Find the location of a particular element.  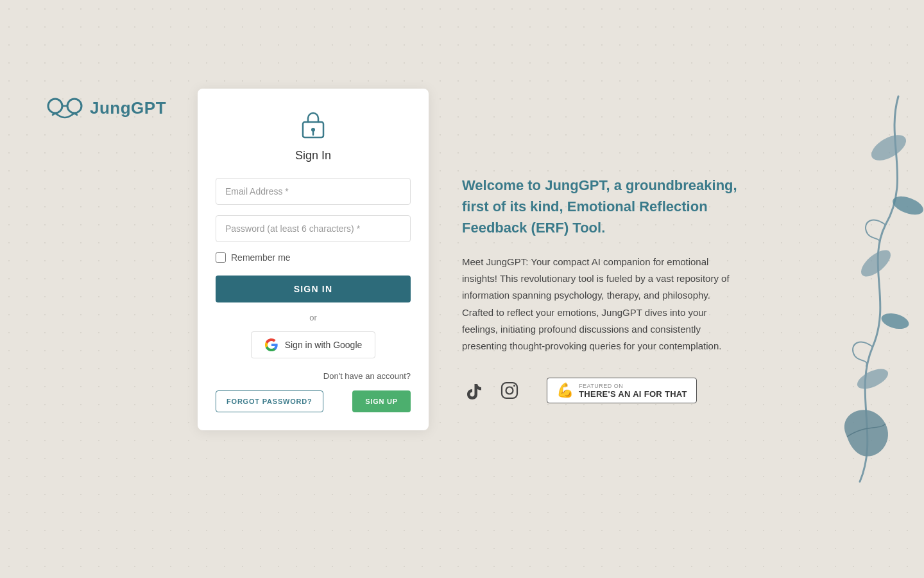

lock-icon is located at coordinates (313, 127).